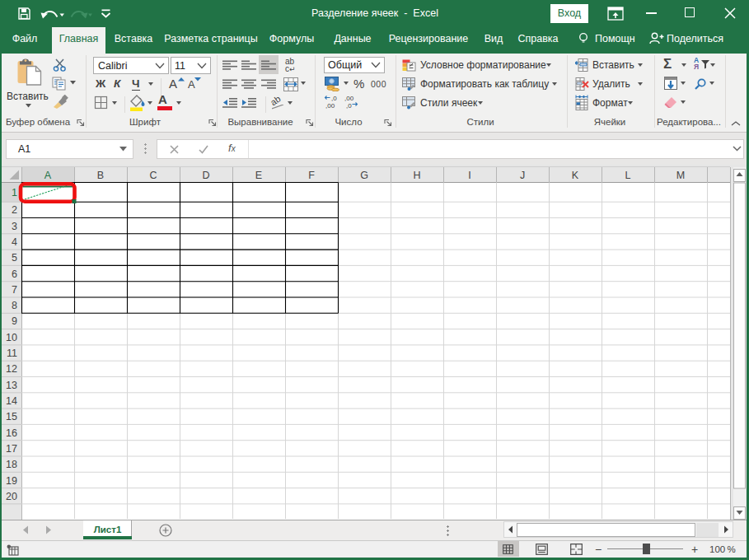  Describe the element at coordinates (364, 175) in the screenshot. I see `svg-text: G` at that location.